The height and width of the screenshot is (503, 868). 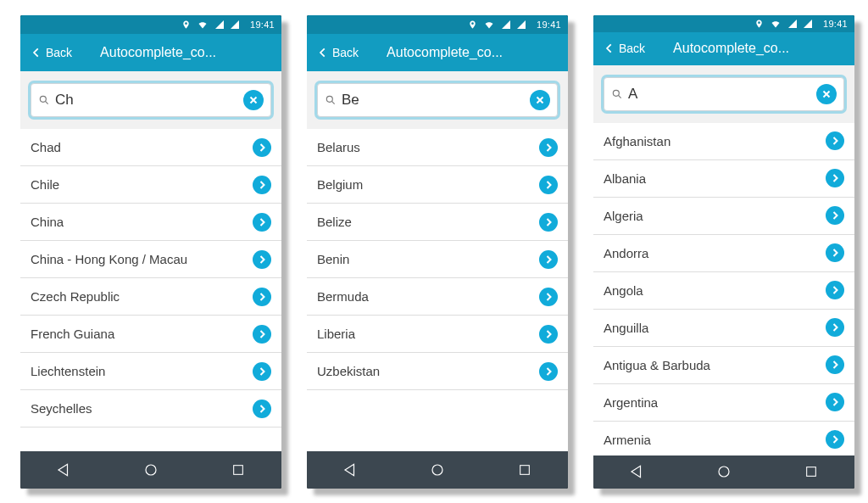 I want to click on list-item: Antigua & Barbuda, so click(x=724, y=366).